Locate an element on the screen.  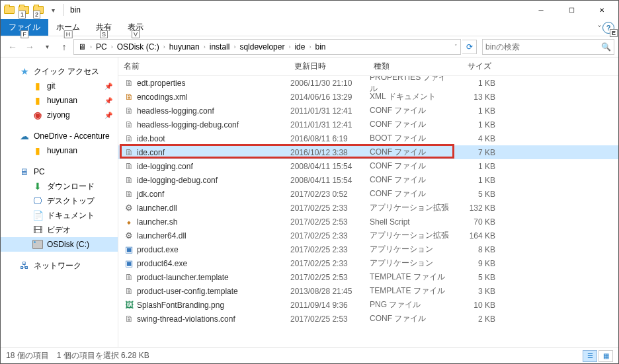
file-type: BOOT ファイル is located at coordinates (409, 139).